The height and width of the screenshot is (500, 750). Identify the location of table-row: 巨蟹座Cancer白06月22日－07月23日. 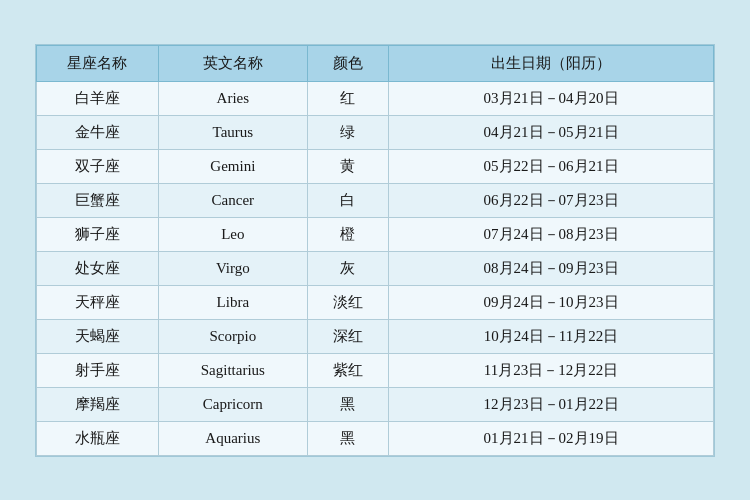
(376, 200).